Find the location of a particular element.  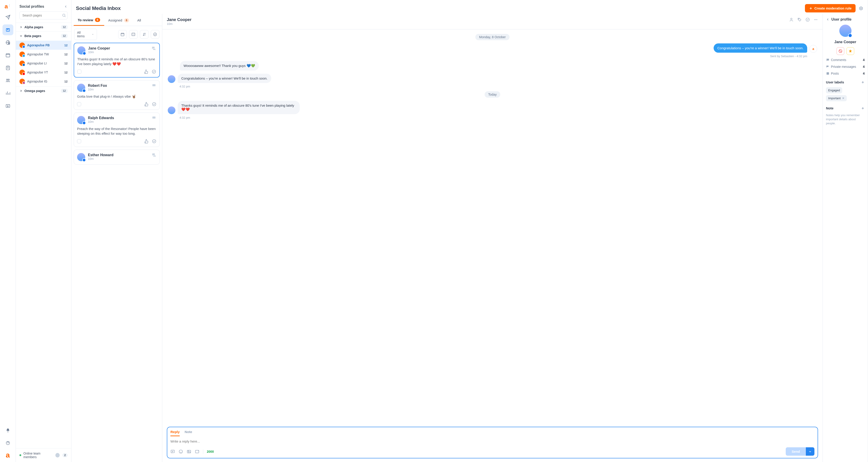

message-received: Congratulations – you're a winner! We'll… is located at coordinates (493, 78).